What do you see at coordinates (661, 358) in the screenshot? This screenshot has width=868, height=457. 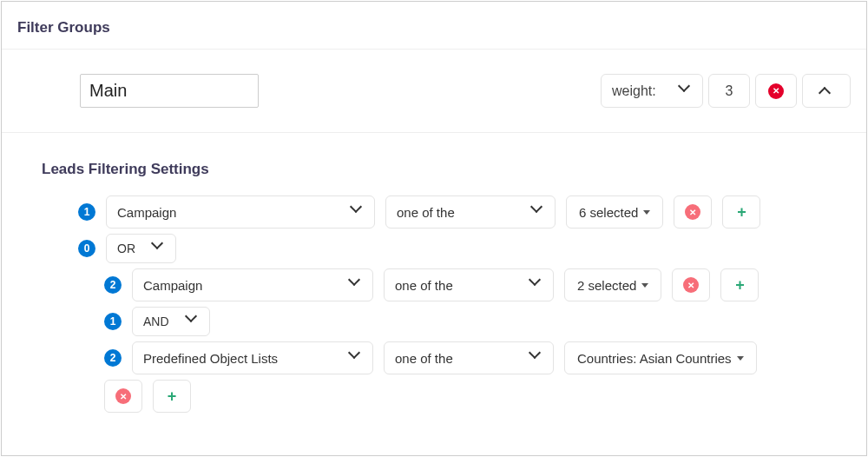 I see `value-dropdown: Countries: Asian Countries` at bounding box center [661, 358].